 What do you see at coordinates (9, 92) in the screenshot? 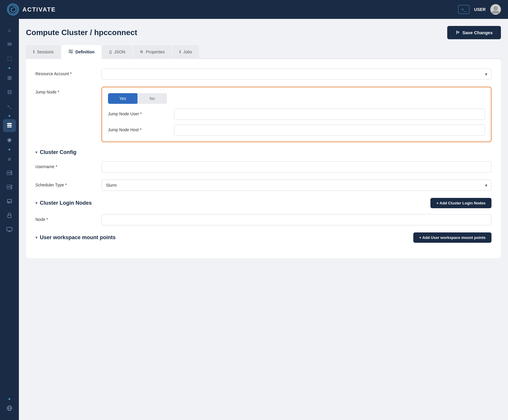
I see `sidebar-item-packages: ⊟` at bounding box center [9, 92].